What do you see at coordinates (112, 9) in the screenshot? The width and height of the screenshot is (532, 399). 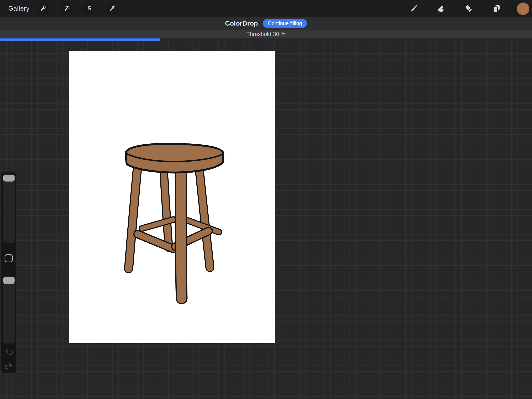 I see `transform-button` at bounding box center [112, 9].